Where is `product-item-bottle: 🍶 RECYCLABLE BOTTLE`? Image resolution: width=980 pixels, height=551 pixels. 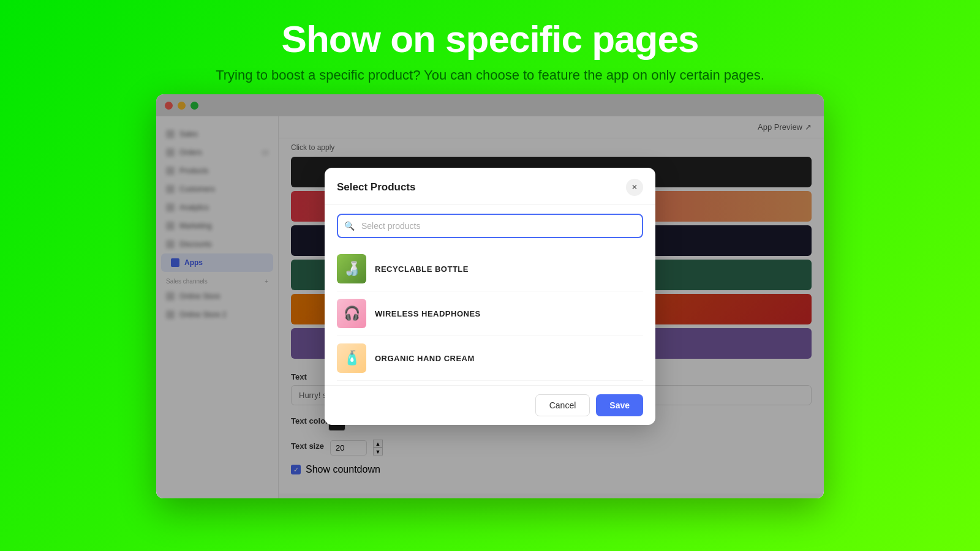 product-item-bottle: 🍶 RECYCLABLE BOTTLE is located at coordinates (490, 269).